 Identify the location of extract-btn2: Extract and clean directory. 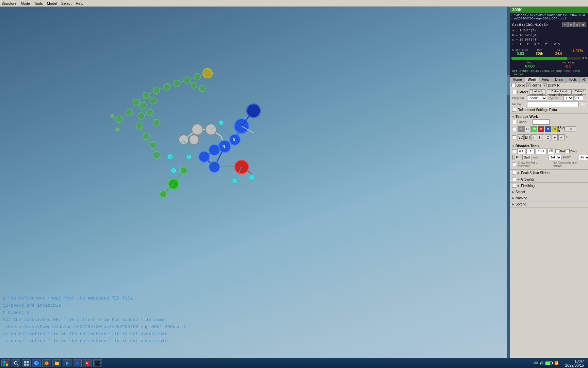
(559, 92).